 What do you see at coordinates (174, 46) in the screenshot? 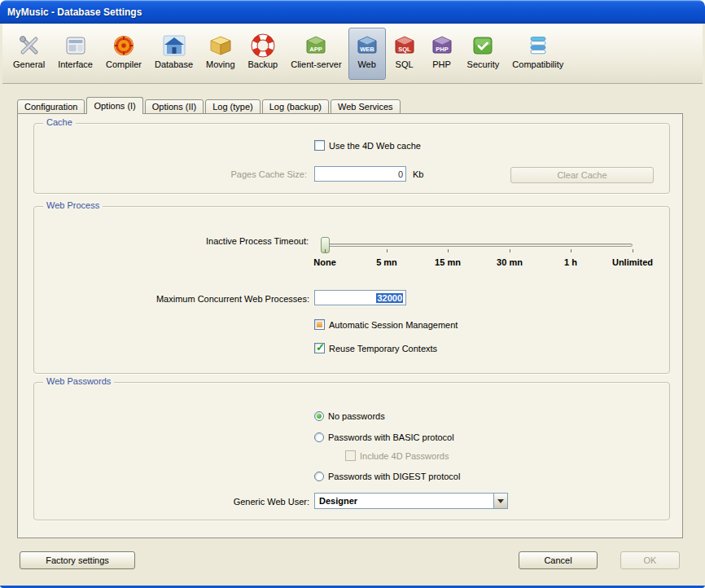
I see `database-house-icon` at bounding box center [174, 46].